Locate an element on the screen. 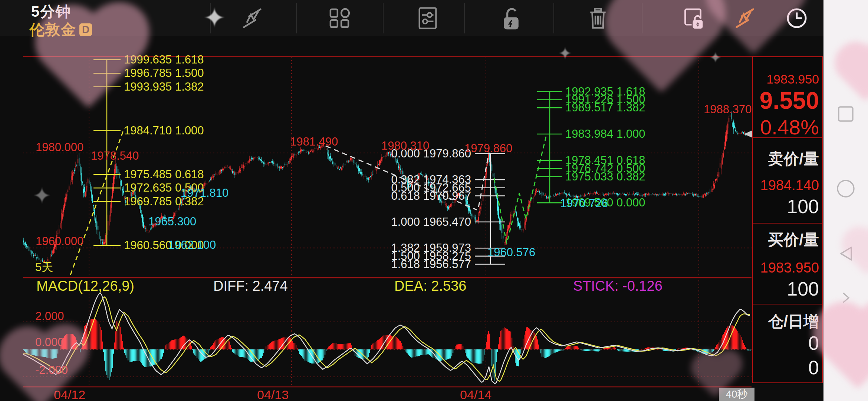 This screenshot has width=868, height=401. price-change-percent: 0.48% is located at coordinates (789, 127).